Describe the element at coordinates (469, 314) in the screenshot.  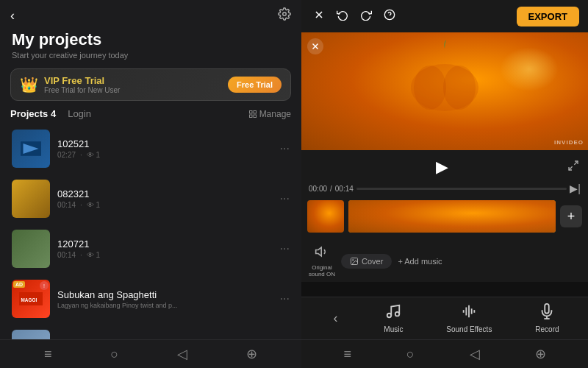
I see `sound-effects-icon` at that location.